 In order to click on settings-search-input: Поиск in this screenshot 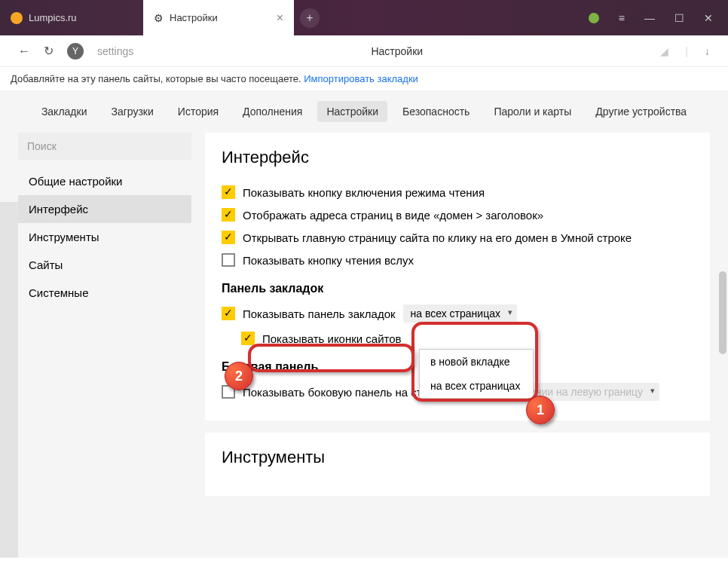, I will do `click(105, 146)`.